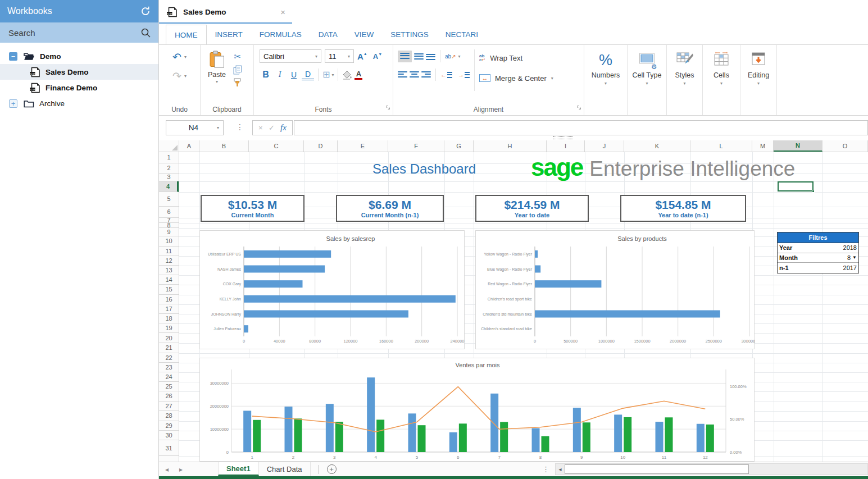 The height and width of the screenshot is (479, 868). I want to click on align-center-button, so click(415, 75).